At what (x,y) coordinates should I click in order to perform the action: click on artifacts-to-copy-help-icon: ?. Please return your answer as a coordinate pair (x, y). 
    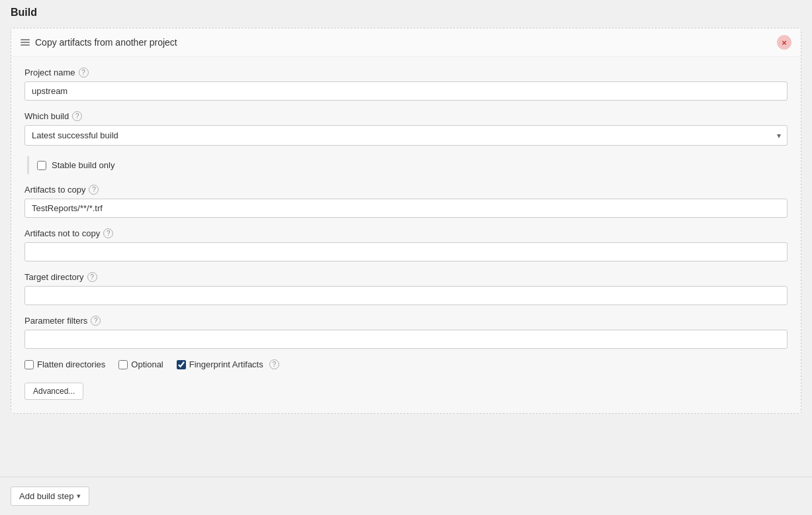
    Looking at the image, I should click on (94, 189).